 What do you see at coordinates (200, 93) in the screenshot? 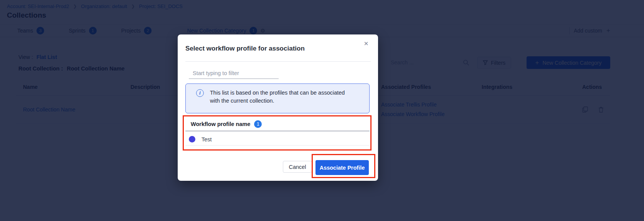
I see `info-icon: i` at bounding box center [200, 93].